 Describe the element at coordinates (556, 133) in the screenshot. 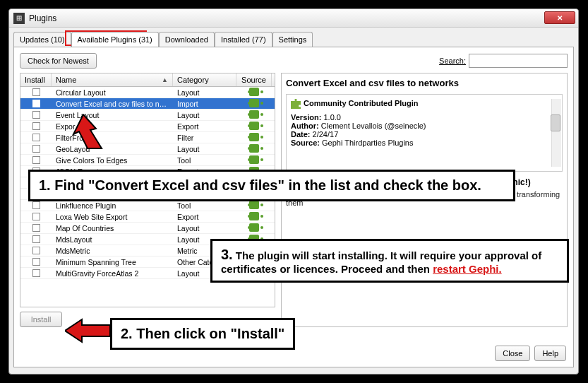

I see `scrollbar` at that location.